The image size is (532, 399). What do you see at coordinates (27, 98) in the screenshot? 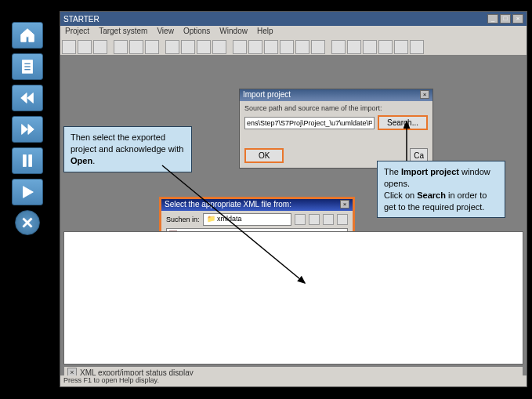
I see `rewind-icon` at bounding box center [27, 98].